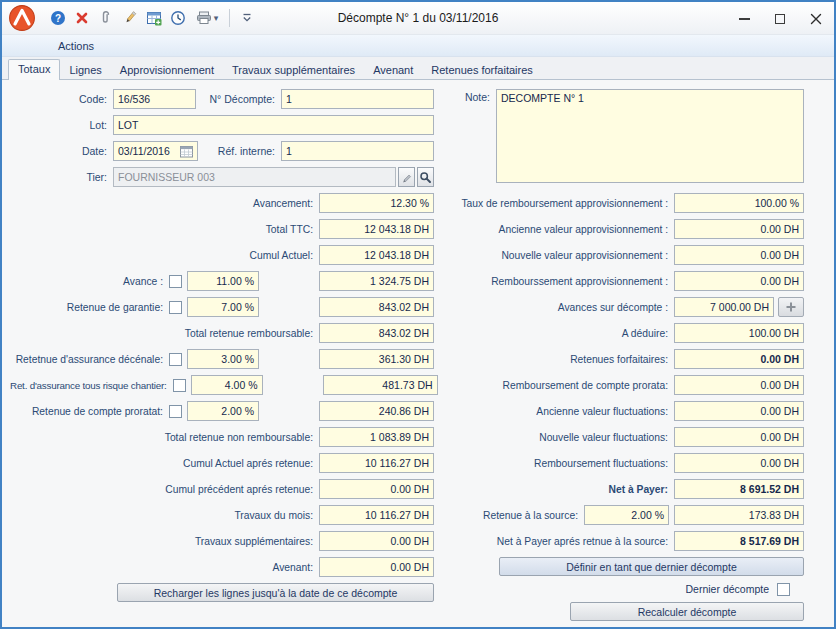  What do you see at coordinates (167, 70) in the screenshot?
I see `tab-approvisionnement: Approvisionnement` at bounding box center [167, 70].